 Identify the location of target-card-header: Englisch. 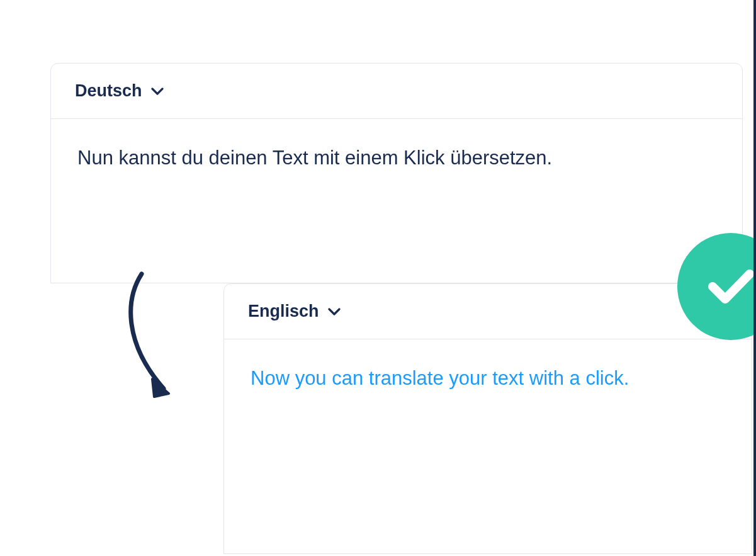
(488, 312).